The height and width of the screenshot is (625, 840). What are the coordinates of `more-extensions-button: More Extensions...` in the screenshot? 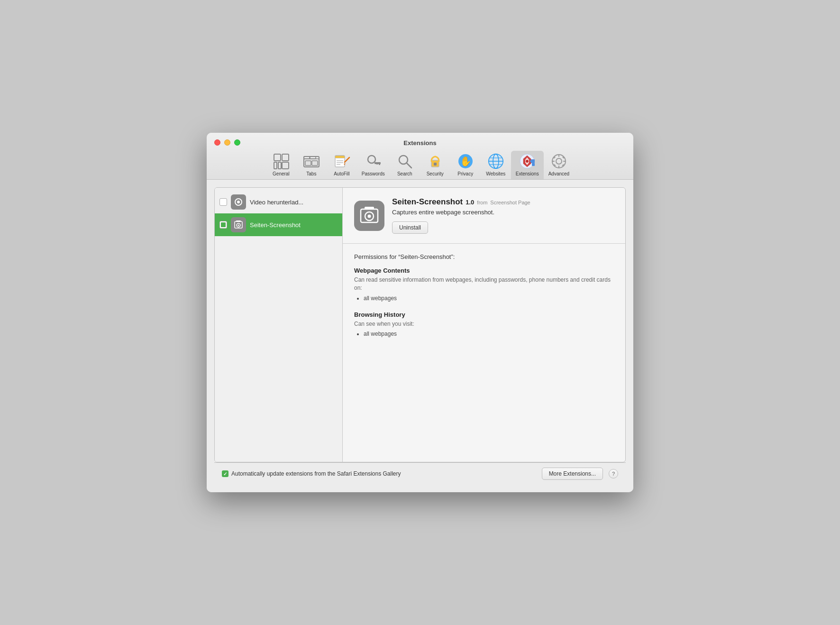 It's located at (573, 474).